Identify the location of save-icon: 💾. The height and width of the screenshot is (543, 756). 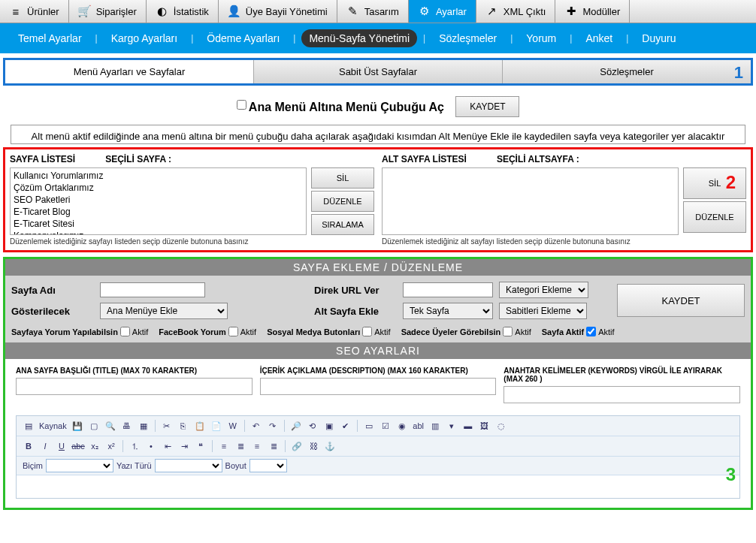
(77, 426).